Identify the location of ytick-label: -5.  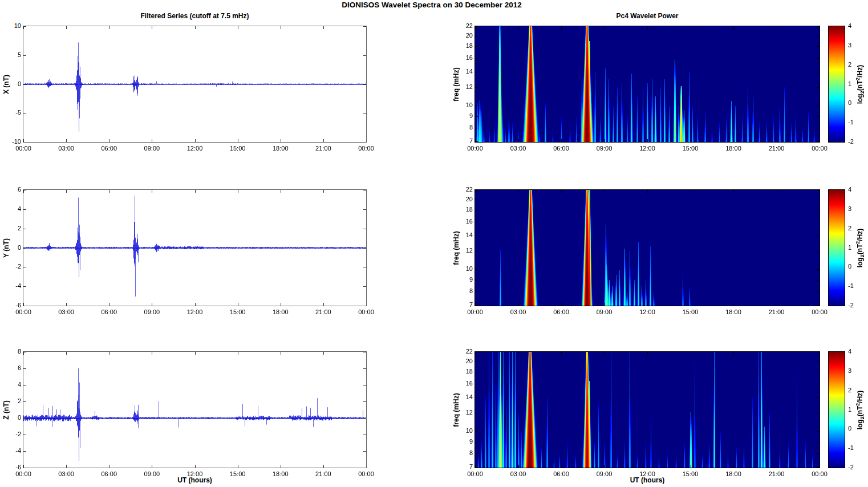
(11, 113).